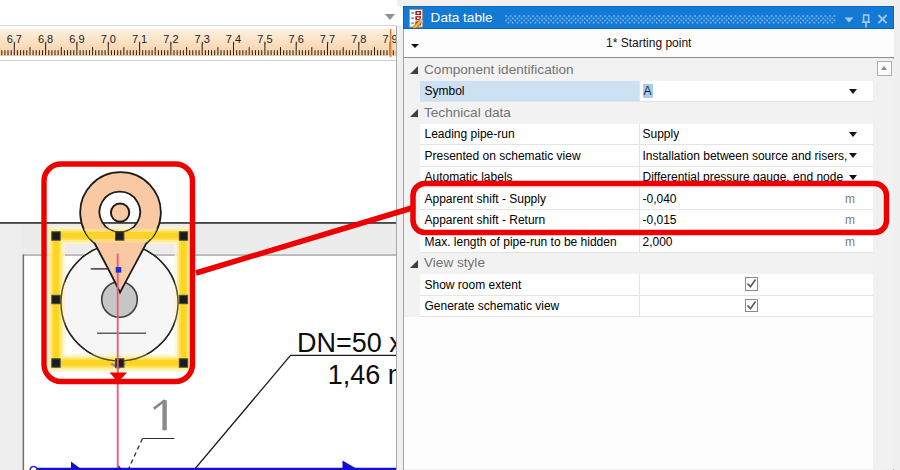  Describe the element at coordinates (390, 39) in the screenshot. I see `svg-text: 7,9` at that location.